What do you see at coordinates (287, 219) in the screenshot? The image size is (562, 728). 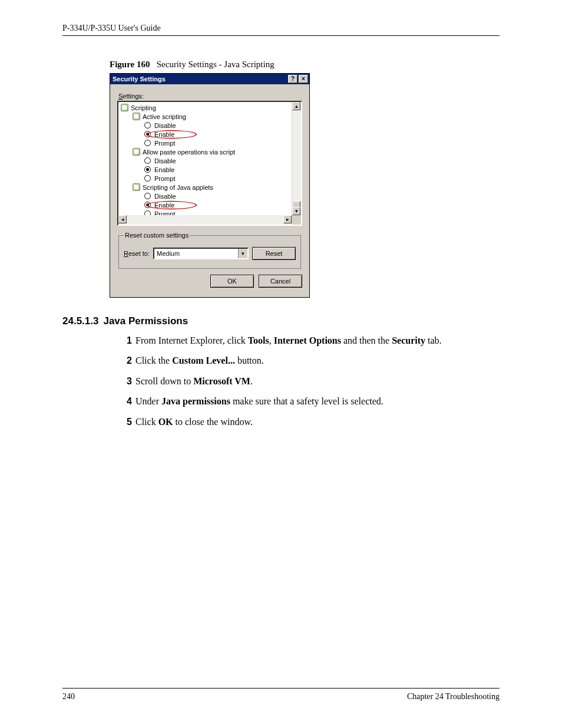 I see `scroll-right-button: ▸` at bounding box center [287, 219].